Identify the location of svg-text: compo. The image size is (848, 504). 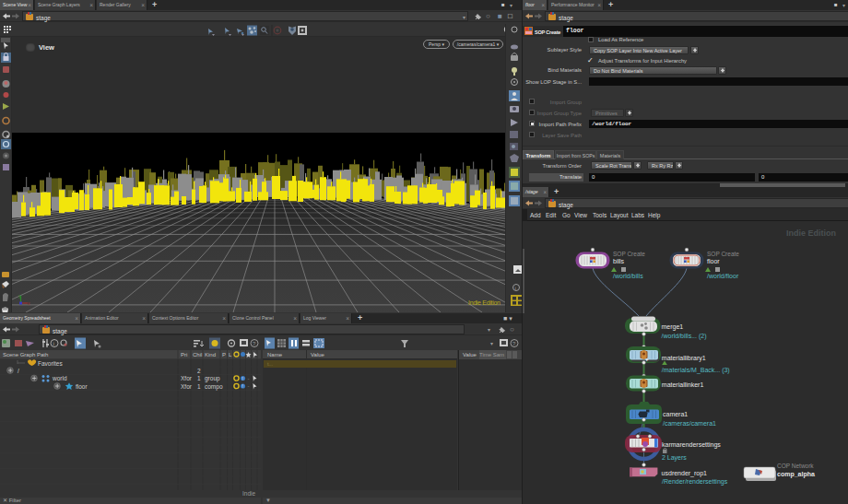
(214, 387).